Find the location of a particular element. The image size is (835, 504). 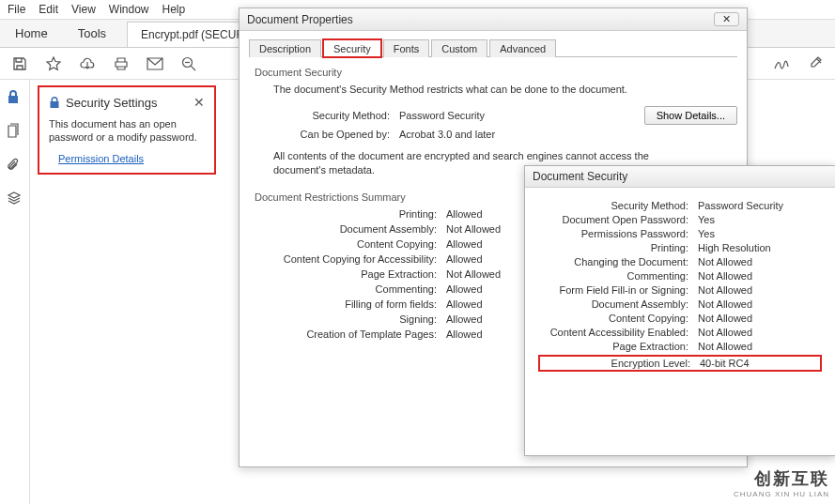

security-detail-label: Encryption Level: is located at coordinates (615, 363).